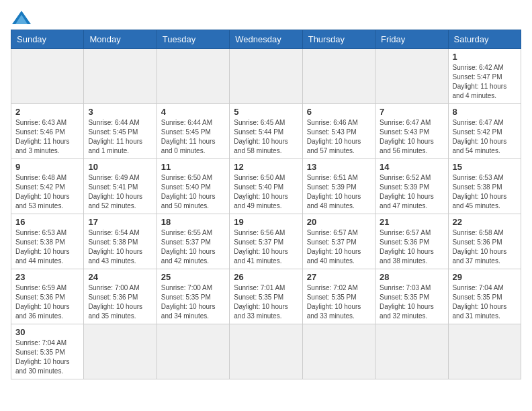  Describe the element at coordinates (339, 222) in the screenshot. I see `day-number: 20` at that location.